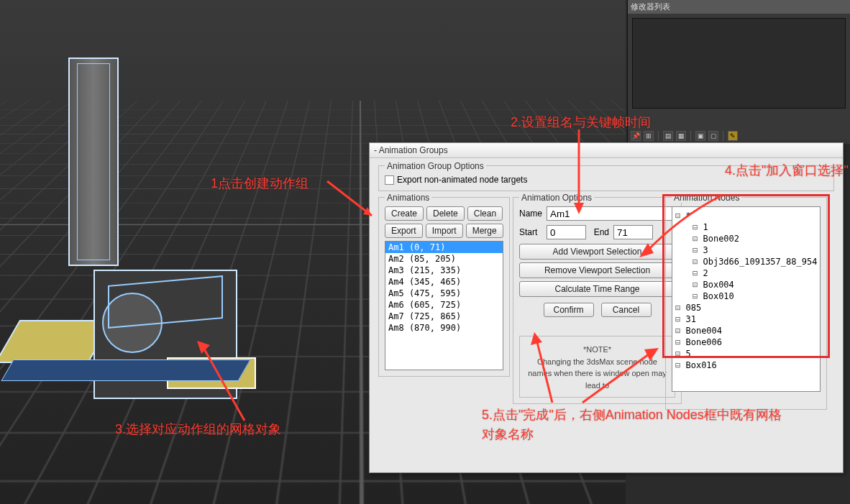 Image resolution: width=850 pixels, height=504 pixels. Describe the element at coordinates (390, 180) in the screenshot. I see `export-non-animated-checkbox` at that location.